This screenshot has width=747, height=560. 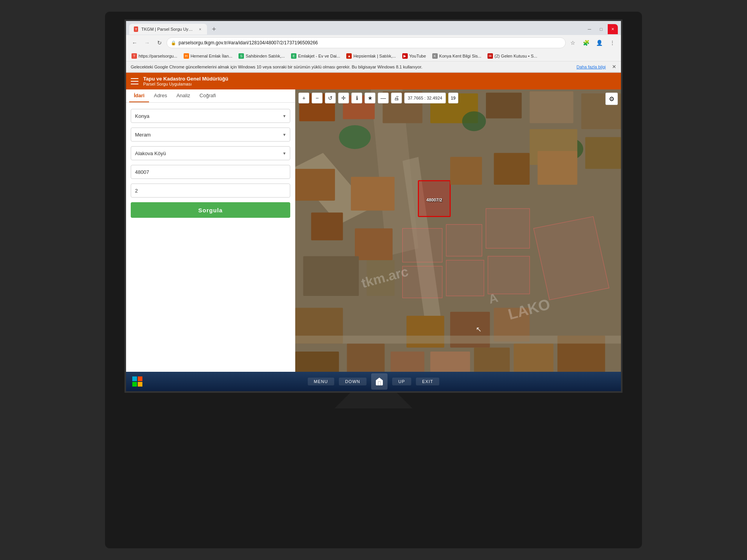 I want to click on bookmark-item-konya: K Konya Kent Bilgi Sis..., so click(x=457, y=56).